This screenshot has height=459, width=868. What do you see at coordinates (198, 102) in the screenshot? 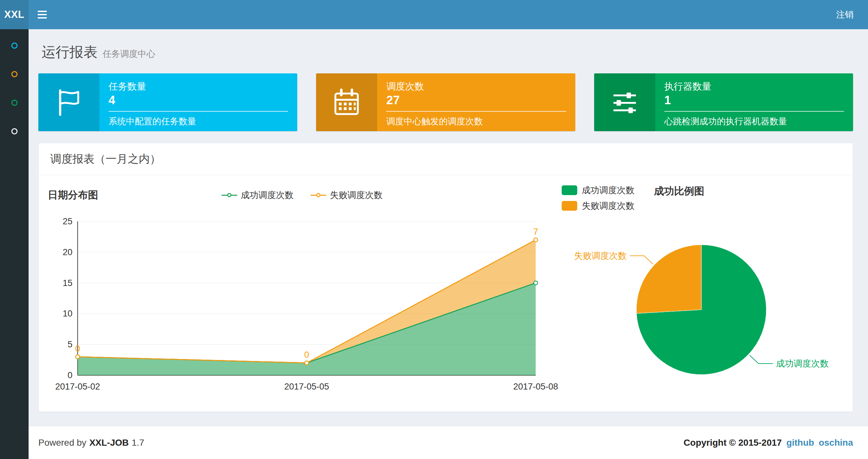
I see `stat-value: 4` at bounding box center [198, 102].